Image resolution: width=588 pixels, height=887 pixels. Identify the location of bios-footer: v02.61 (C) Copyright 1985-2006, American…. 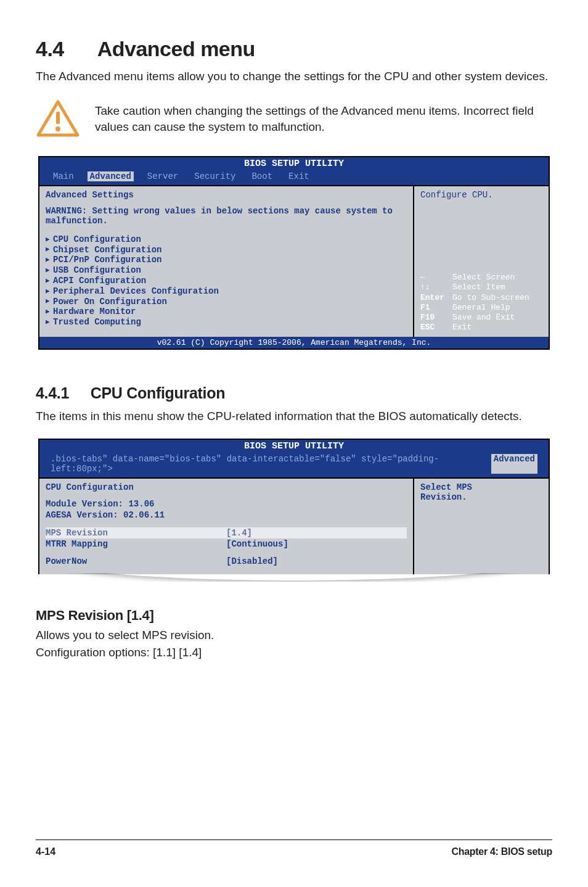
(294, 343).